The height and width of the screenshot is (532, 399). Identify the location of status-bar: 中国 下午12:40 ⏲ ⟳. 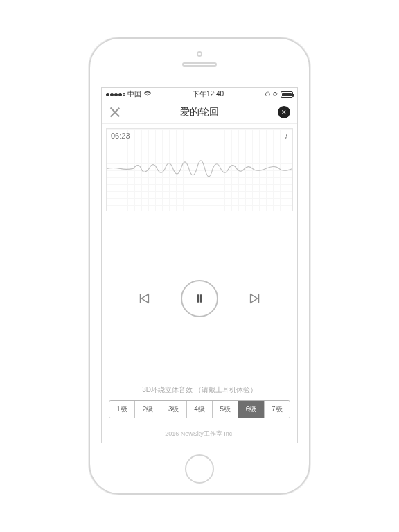
(200, 94).